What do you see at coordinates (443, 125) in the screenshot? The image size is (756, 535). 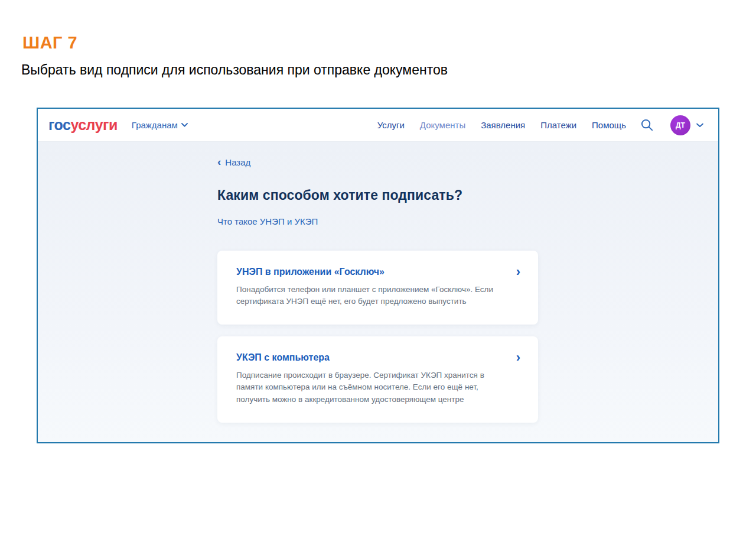 I see `nav-item-dokumenty: Документы` at bounding box center [443, 125].